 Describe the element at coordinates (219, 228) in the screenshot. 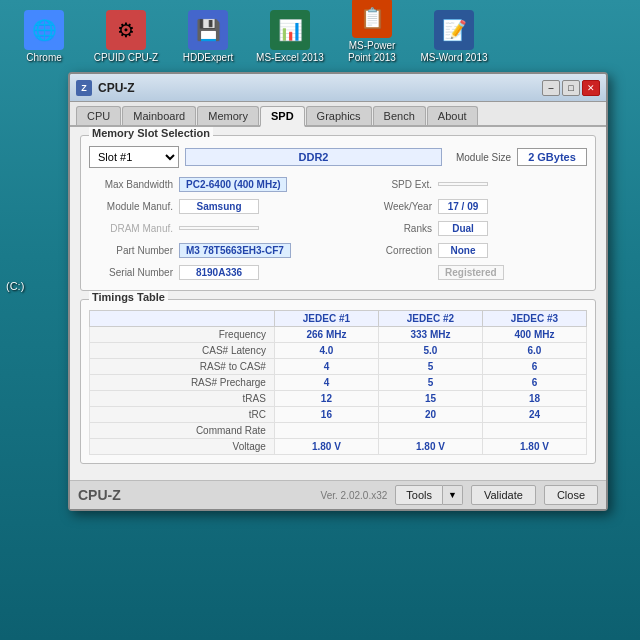

I see `dram-manuf-value` at that location.